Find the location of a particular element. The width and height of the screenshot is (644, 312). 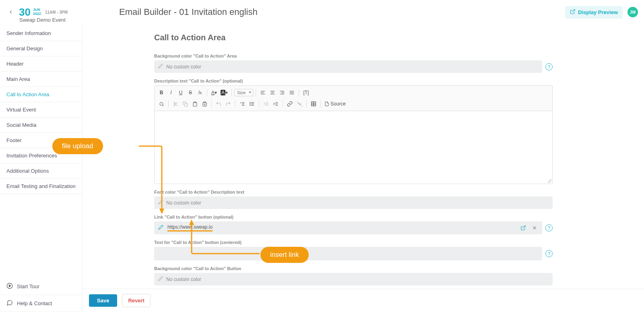

strikethrough-button: S is located at coordinates (190, 93).